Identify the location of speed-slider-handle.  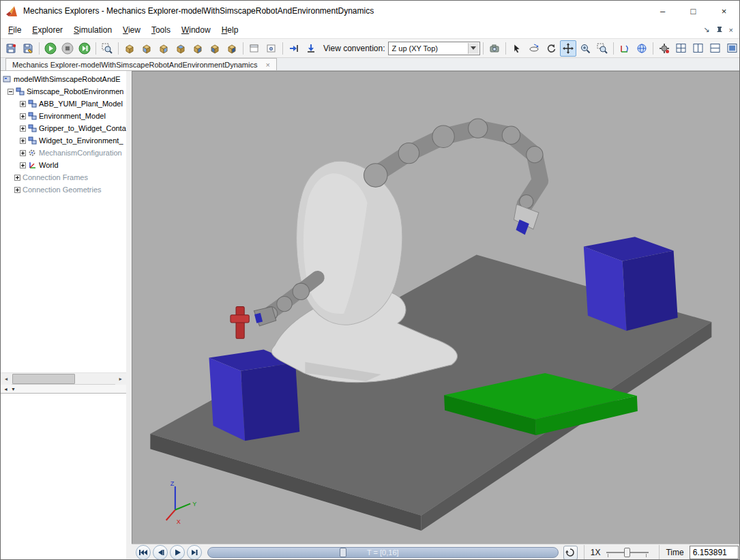
(627, 552).